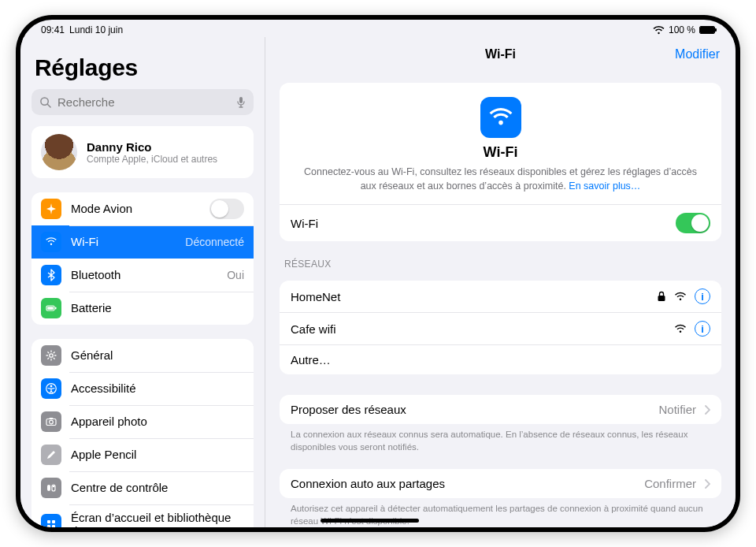 The height and width of the screenshot is (547, 756). I want to click on dictate-icon, so click(241, 102).